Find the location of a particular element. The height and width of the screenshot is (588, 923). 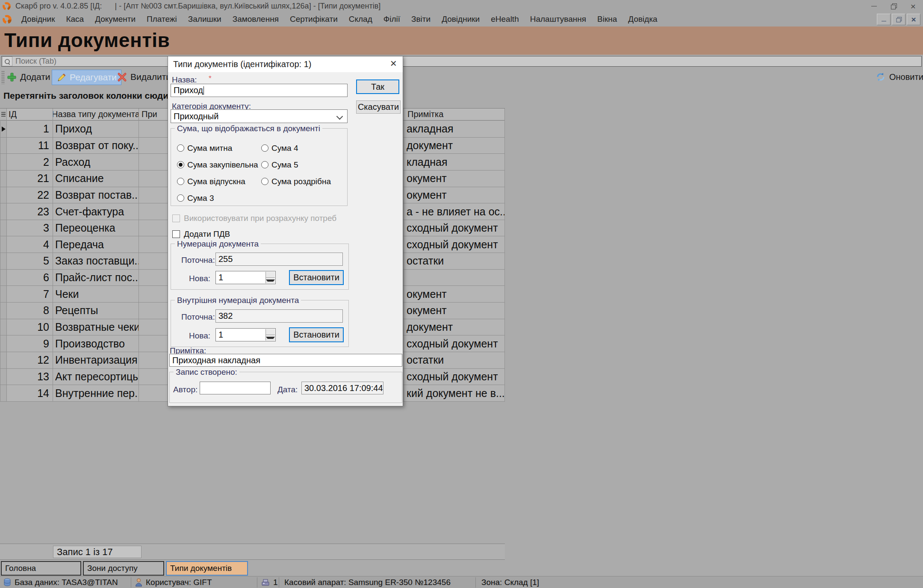

sum-radio-1: Сума митна is located at coordinates (219, 148).